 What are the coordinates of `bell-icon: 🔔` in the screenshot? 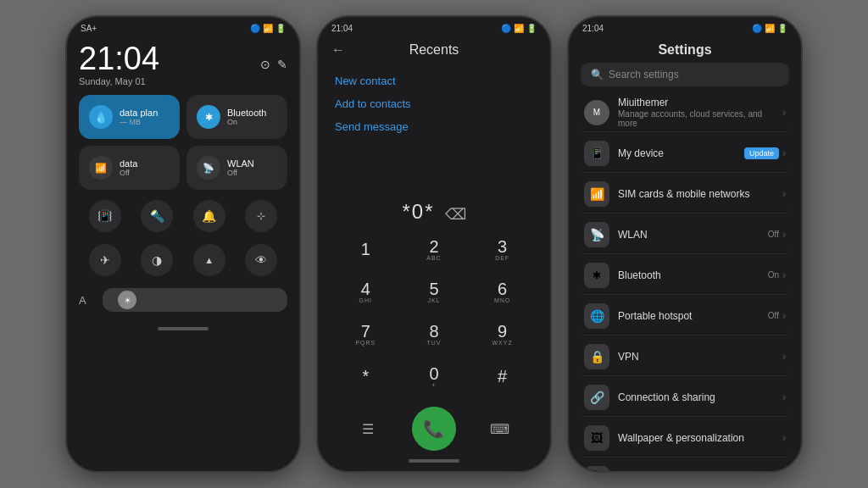 It's located at (209, 216).